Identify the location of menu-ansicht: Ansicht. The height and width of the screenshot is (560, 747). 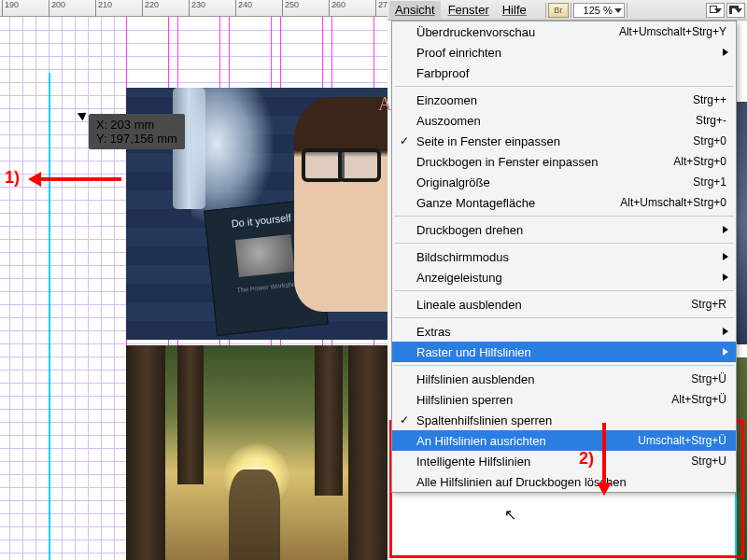
(415, 9).